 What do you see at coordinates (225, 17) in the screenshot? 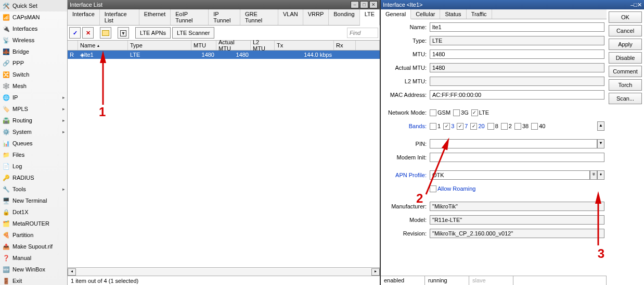
I see `tab-ip-tunnel: IP Tunnel` at bounding box center [225, 17].